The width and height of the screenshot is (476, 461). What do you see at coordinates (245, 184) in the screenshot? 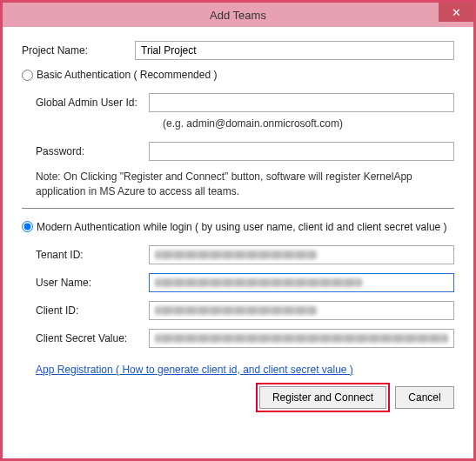
I see `basic-auth-note: Note: On Clicking "Register and Connect"…` at bounding box center [245, 184].